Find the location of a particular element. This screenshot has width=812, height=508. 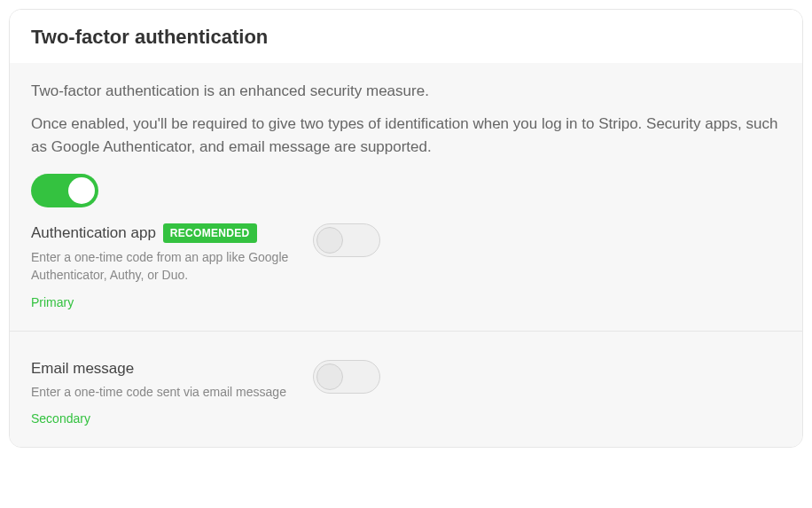

email-toggle-col is located at coordinates (343, 377).